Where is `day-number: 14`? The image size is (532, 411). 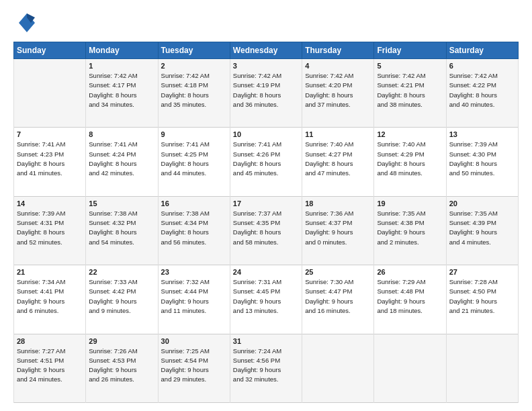 day-number: 14 is located at coordinates (50, 203).